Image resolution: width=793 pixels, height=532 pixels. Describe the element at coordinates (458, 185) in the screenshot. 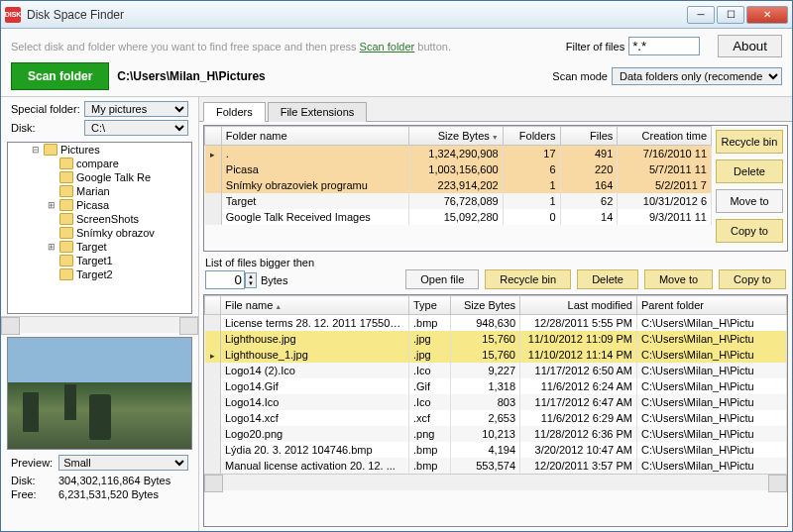

I see `table-row: Snímky obrazoviek programu223,914,202116…` at that location.